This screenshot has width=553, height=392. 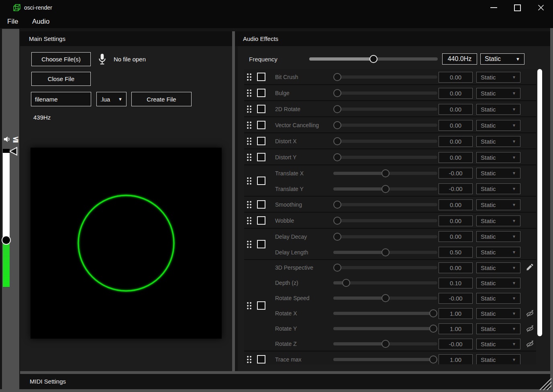 I want to click on volume-slider, so click(x=6, y=218).